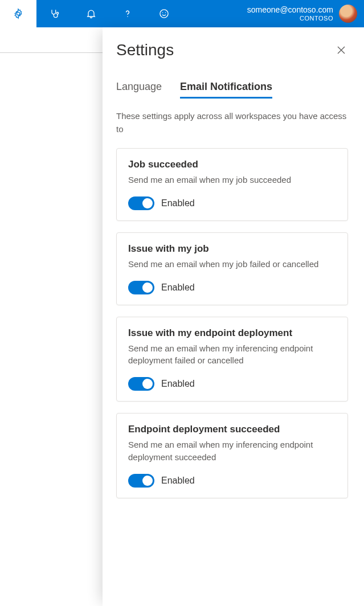 Image resolution: width=364 pixels, height=606 pixels. Describe the element at coordinates (141, 384) in the screenshot. I see `toggle-endpoint-issue` at that location.